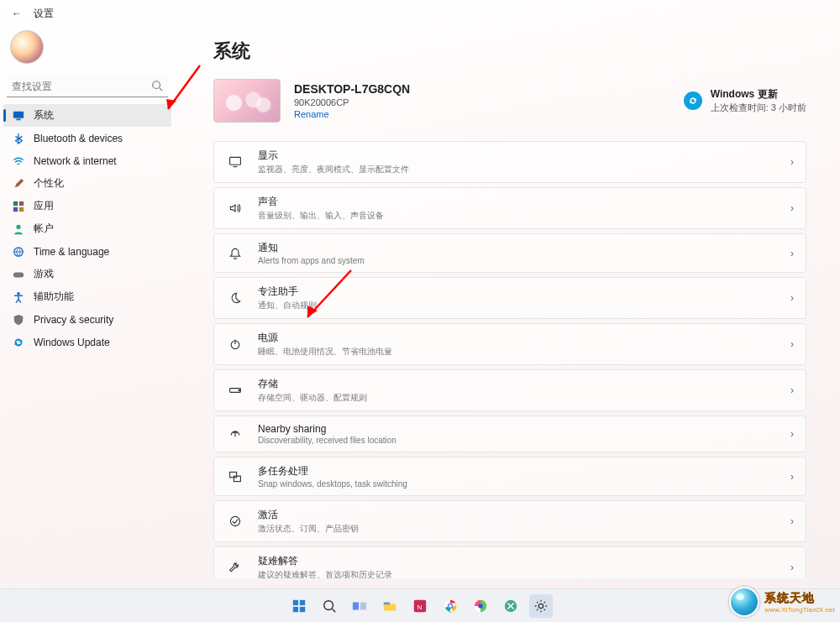 The height and width of the screenshot is (622, 840). I want to click on card-multitasking: 多任务处理Snap windows, desktops, task switch…, so click(510, 477).